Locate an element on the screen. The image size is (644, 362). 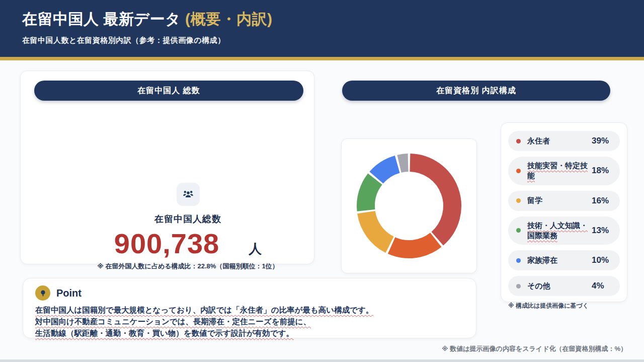
point-line: 在留中国人は国籍別で最大規模となっており、内訳では「永住者」の比率が最も高い構成… is located at coordinates (250, 310).